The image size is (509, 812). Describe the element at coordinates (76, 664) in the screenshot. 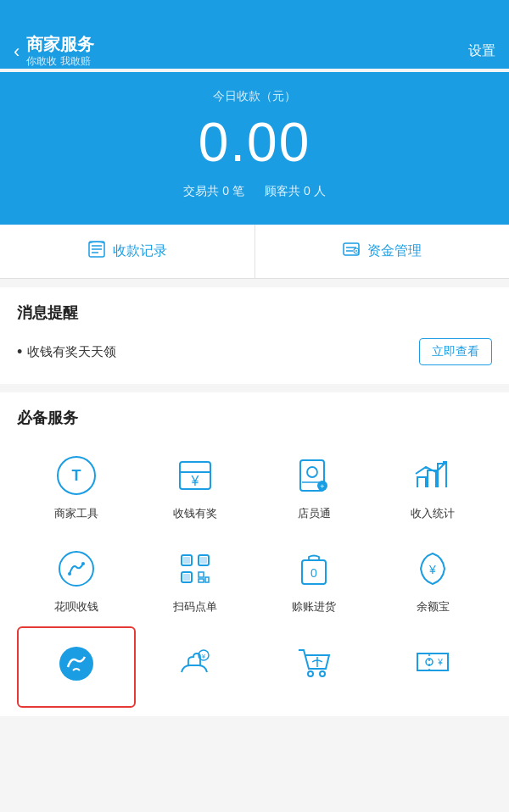

I see `alipay-icon` at that location.